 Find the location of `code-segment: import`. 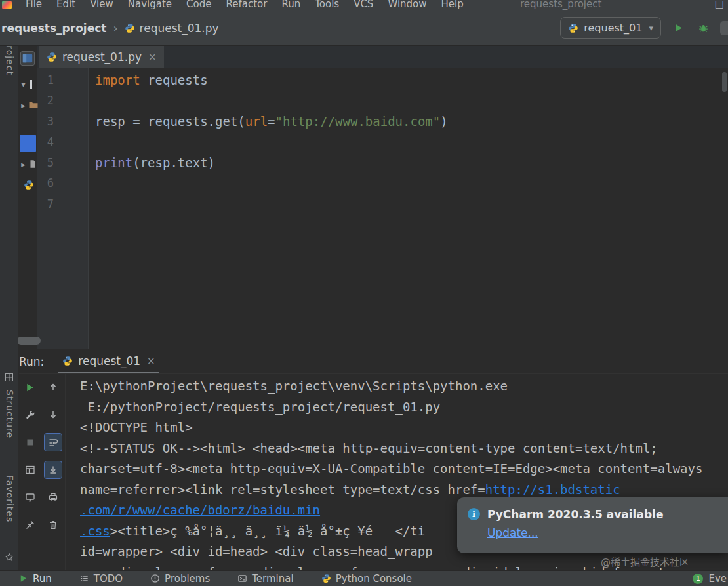

code-segment: import is located at coordinates (118, 80).